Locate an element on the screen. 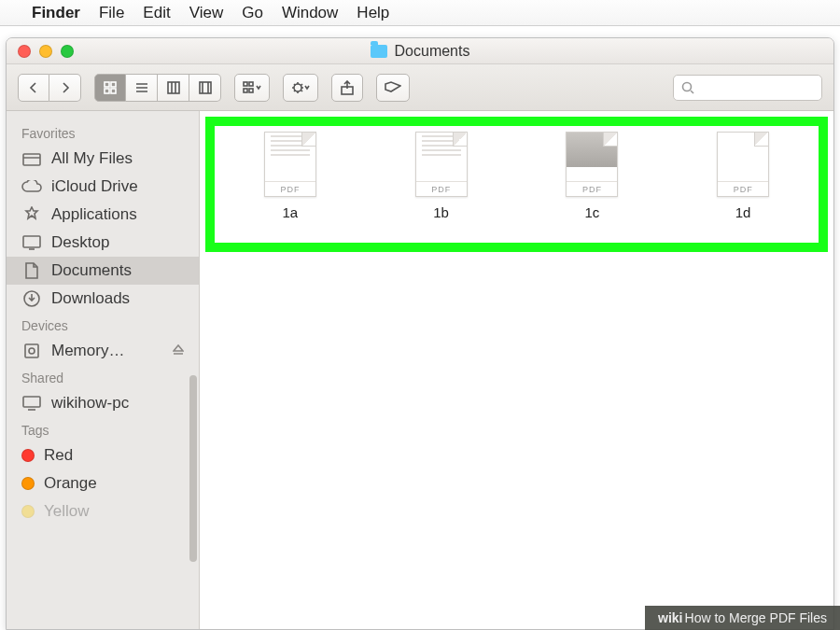 This screenshot has width=840, height=630. file-item: PDF 1d is located at coordinates (743, 175).